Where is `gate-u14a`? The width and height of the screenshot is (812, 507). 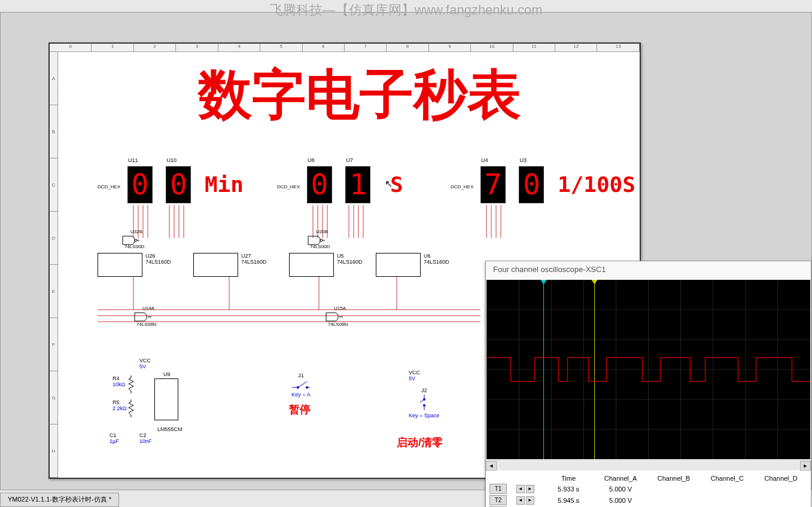 gate-u14a is located at coordinates (142, 317).